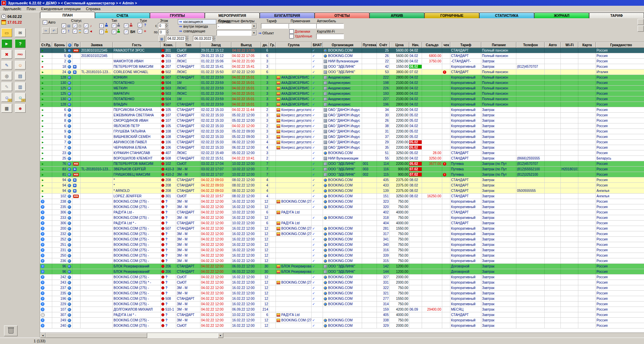  What do you see at coordinates (342, 218) in the screenshot?
I see `reservation-row: ?233BOOKING.COM (275) -?ЗМ - М04.02.22 1…` at bounding box center [342, 218].